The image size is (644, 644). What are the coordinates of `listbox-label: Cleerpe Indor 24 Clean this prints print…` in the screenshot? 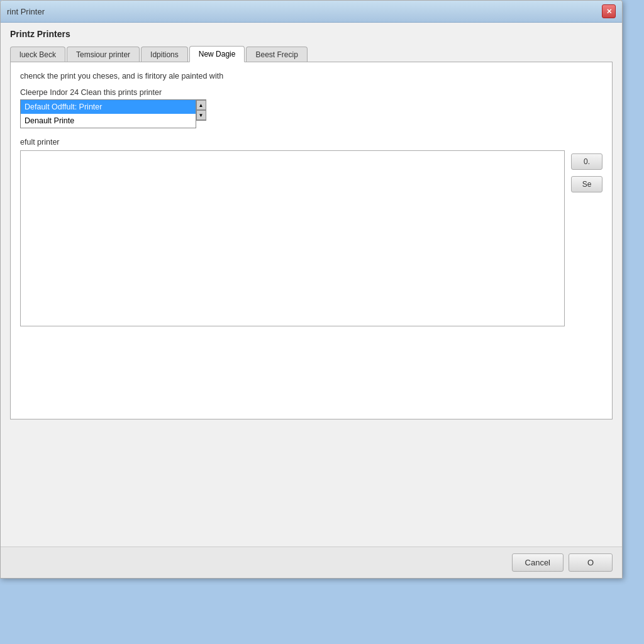 It's located at (311, 92).